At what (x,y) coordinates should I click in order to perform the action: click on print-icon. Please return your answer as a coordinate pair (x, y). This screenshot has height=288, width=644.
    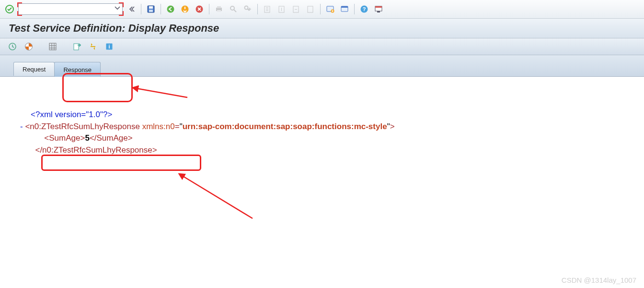
    Looking at the image, I should click on (219, 9).